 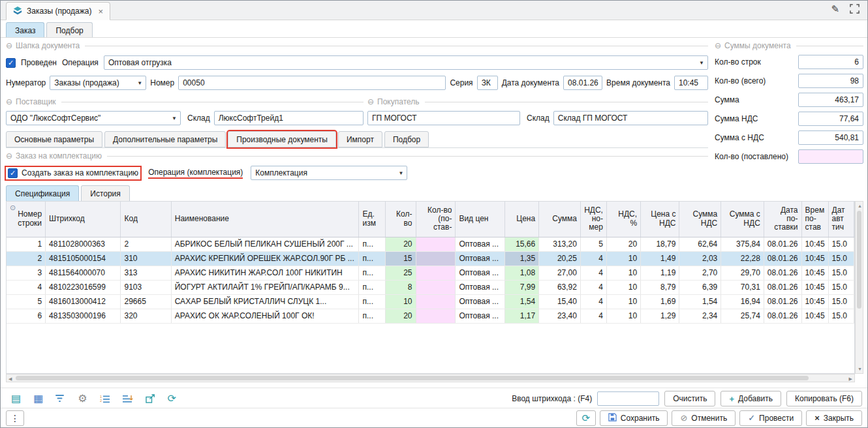 I want to click on cell-vat-sum: 2,34, so click(x=700, y=316).